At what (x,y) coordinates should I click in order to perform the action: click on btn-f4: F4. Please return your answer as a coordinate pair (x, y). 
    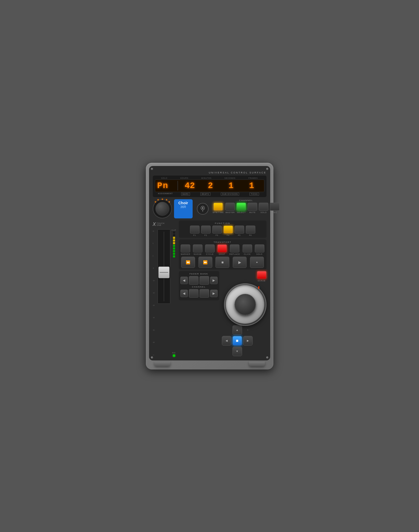
    Looking at the image, I should click on (228, 231).